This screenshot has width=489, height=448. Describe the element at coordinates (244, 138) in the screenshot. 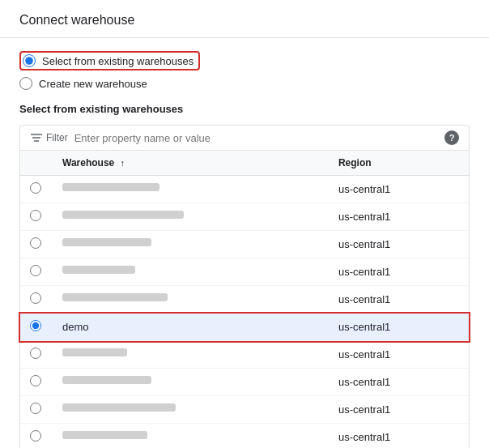

I see `filter-bar: Filter ?` at that location.